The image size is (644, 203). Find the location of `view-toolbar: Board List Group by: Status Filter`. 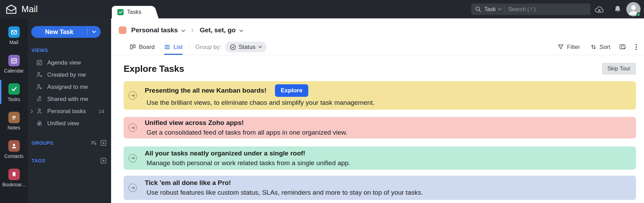

view-toolbar: Board List Group by: Status Filter is located at coordinates (378, 47).